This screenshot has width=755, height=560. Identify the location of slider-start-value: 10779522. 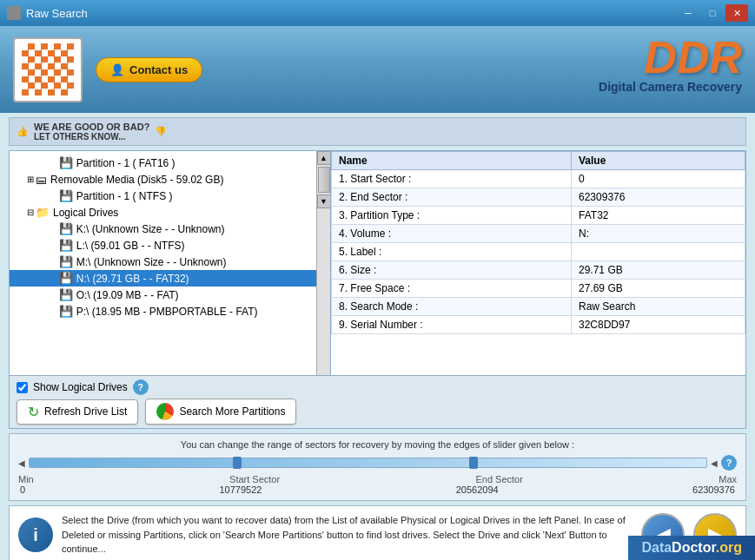
(240, 490).